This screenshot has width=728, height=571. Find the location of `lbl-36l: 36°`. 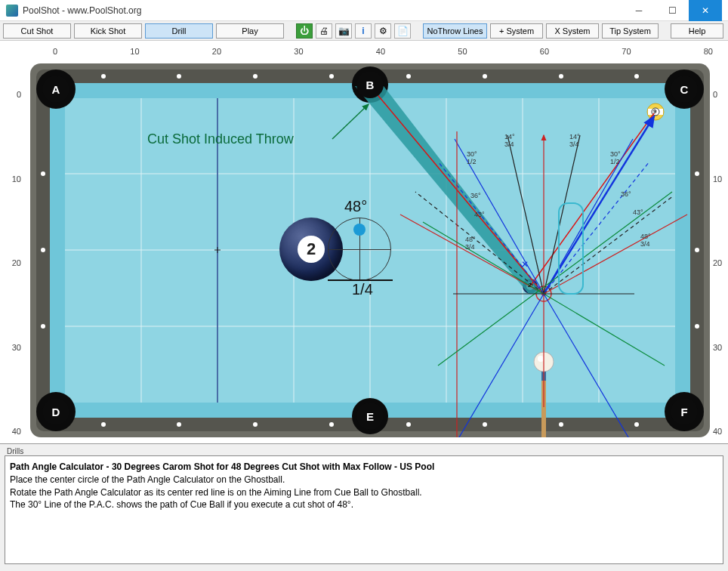

lbl-36l: 36° is located at coordinates (476, 196).